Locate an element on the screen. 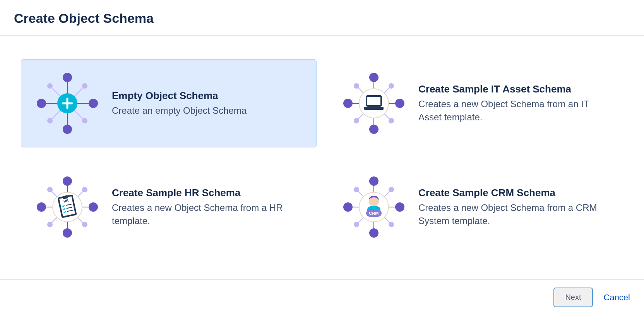 The height and width of the screenshot is (315, 644). hr-schema-icon: HR is located at coordinates (67, 207).